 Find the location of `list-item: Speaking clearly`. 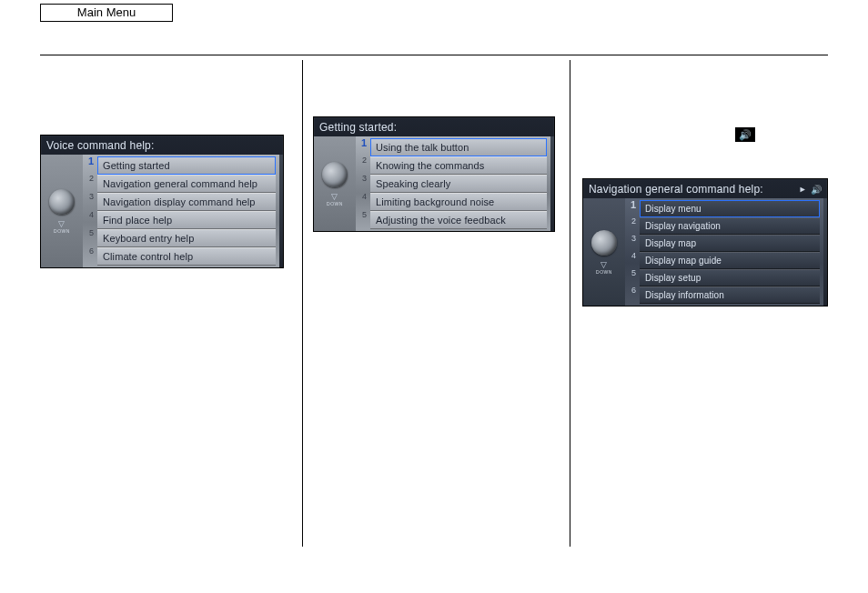

list-item: Speaking clearly is located at coordinates (459, 184).